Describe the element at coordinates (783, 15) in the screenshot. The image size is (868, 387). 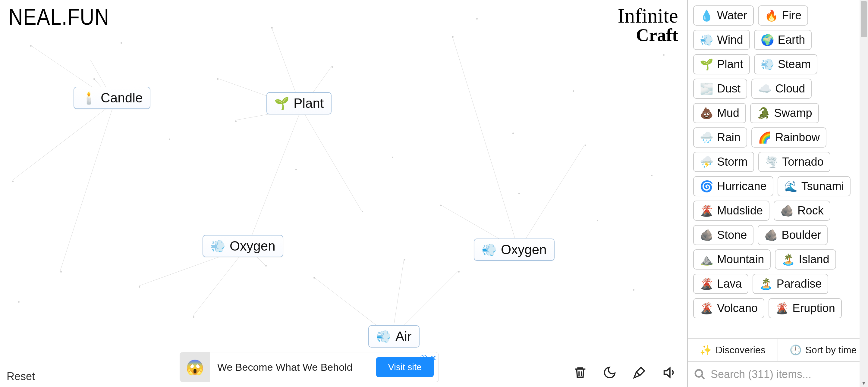
I see `inventory-item-fire: 🔥Fire` at that location.